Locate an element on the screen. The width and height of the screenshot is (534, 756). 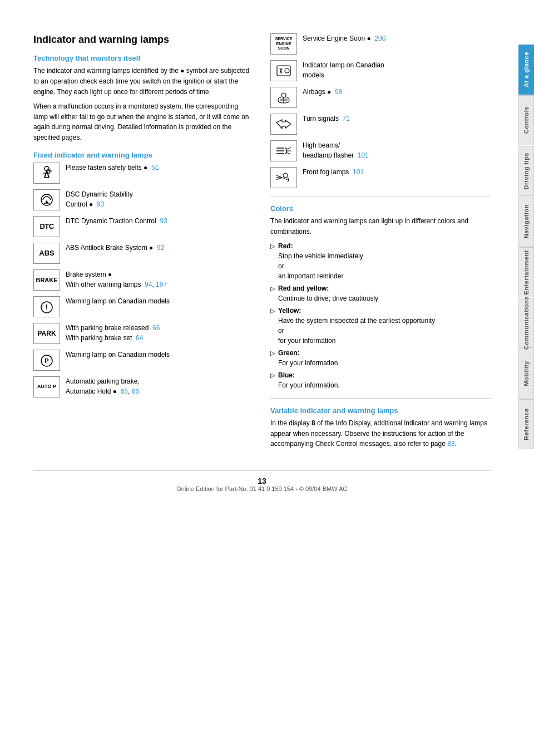
lamp-service-engine: SERVICEENGINESOON Service Engine Soon ● … is located at coordinates (380, 44).